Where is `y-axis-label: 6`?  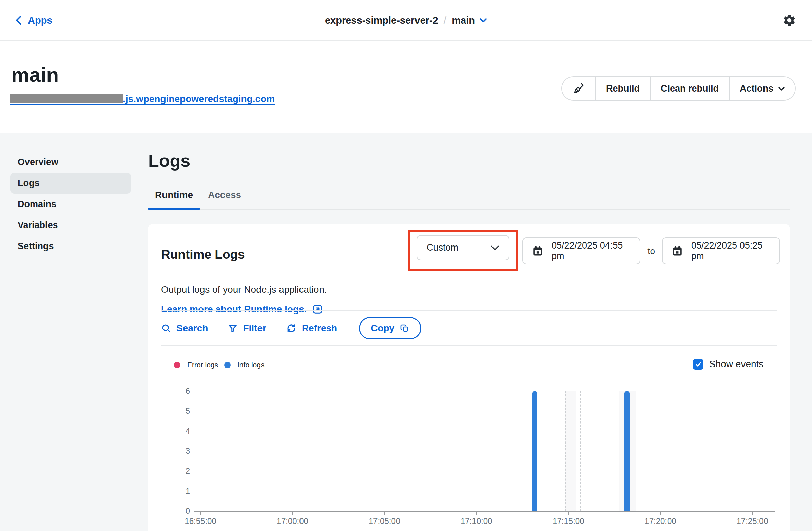
y-axis-label: 6 is located at coordinates (178, 391).